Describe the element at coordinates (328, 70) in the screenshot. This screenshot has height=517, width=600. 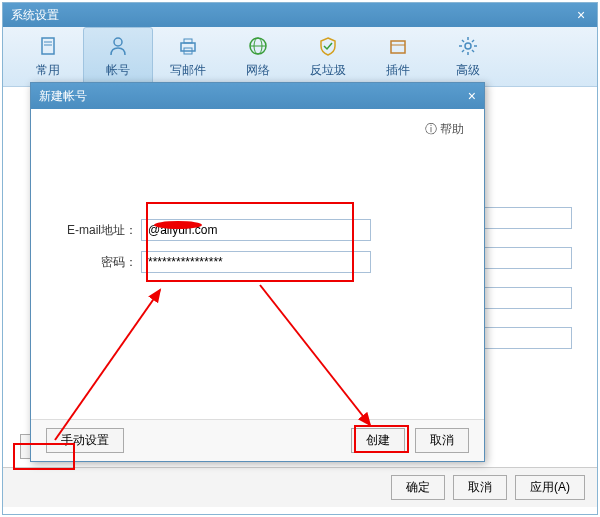
I see `tab-label: 反垃圾` at that location.